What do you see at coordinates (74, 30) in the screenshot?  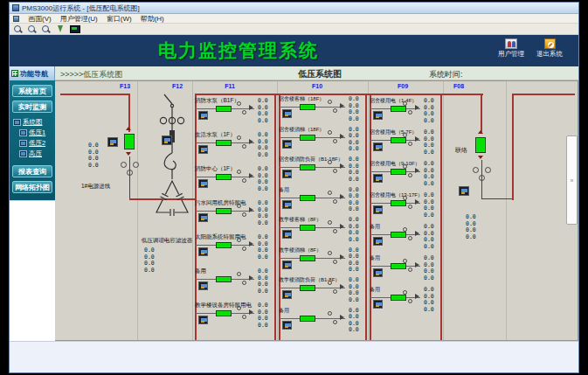 I see `screen-icon` at bounding box center [74, 30].